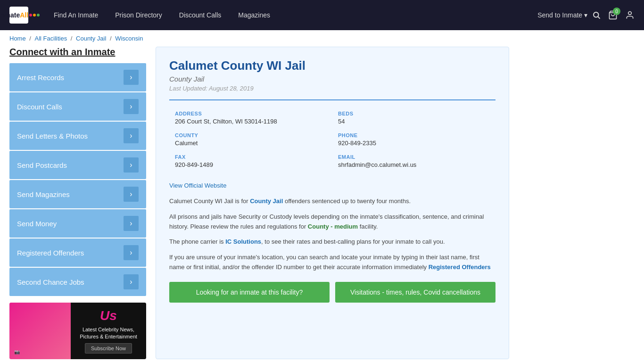  Describe the element at coordinates (251, 140) in the screenshot. I see `county-cell: COUNTY Calumet` at that location.